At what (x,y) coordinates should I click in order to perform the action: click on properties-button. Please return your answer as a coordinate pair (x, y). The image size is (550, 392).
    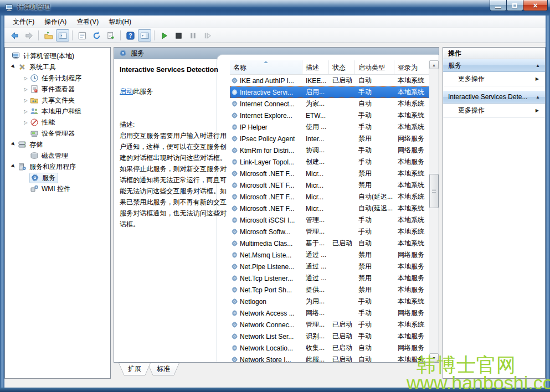
    Looking at the image, I should click on (82, 35).